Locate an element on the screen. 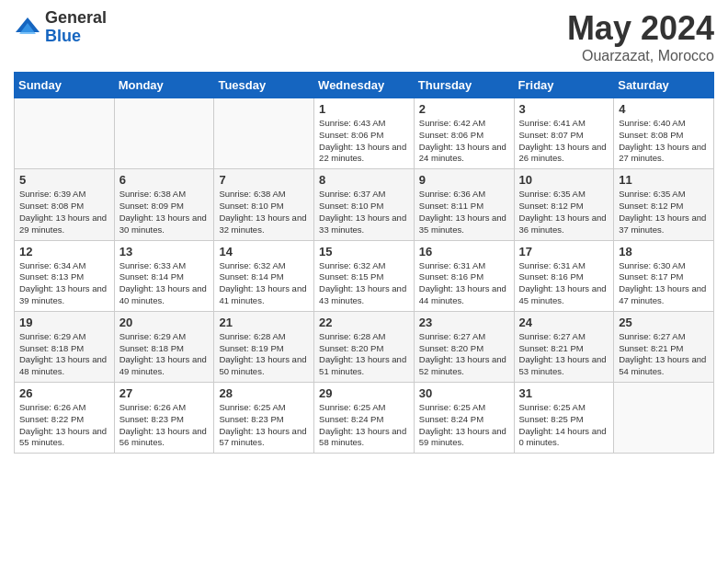 The image size is (728, 563). day-info: Sunrise: 6:38 AM Sunset: 8:09 PM Dayligh… is located at coordinates (165, 212).